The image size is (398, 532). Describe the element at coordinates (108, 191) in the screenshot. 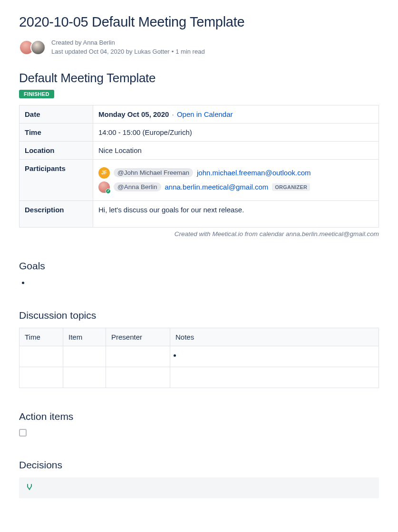

I see `check-icon: ✓` at that location.